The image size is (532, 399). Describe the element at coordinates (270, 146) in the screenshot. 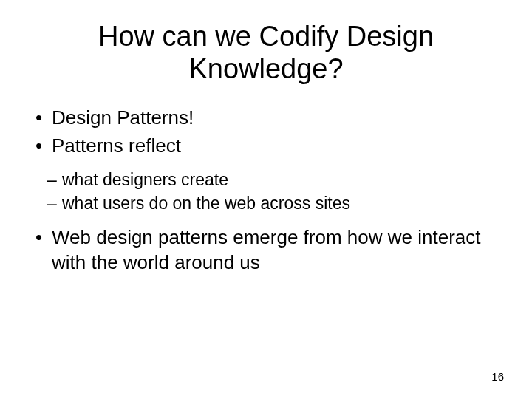

I see `bullet-item: Patterns reflect` at that location.